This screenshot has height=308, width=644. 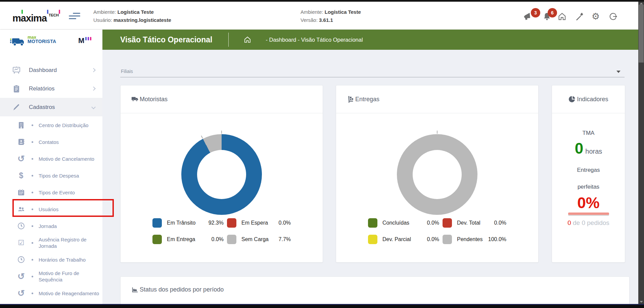 I want to click on legend-item: Pendentes 100.0%, so click(x=474, y=239).